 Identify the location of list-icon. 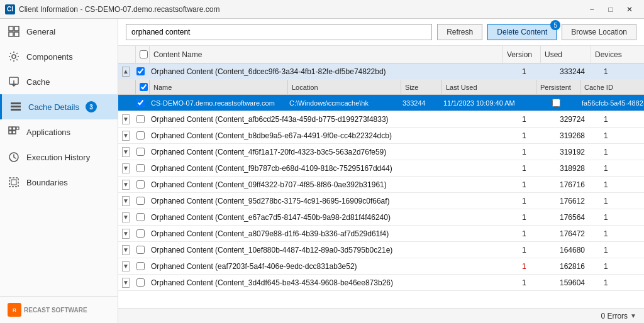
(16, 107).